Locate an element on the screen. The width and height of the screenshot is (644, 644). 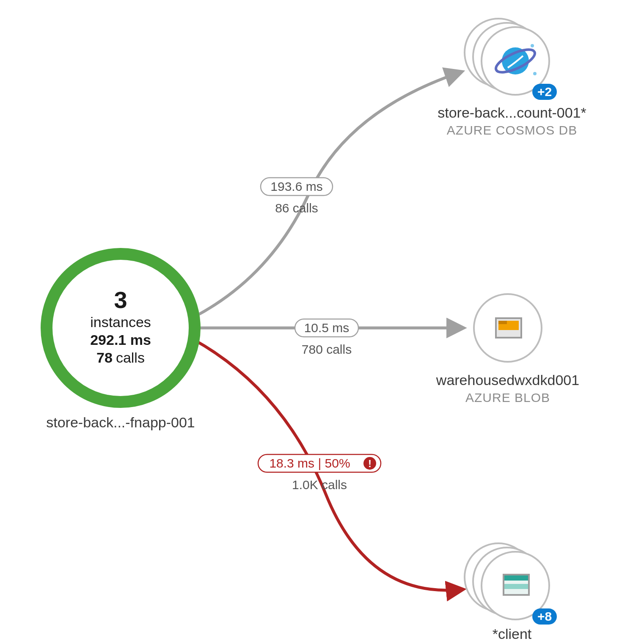
edge-calls-cosmos: 86 calls is located at coordinates (297, 208).